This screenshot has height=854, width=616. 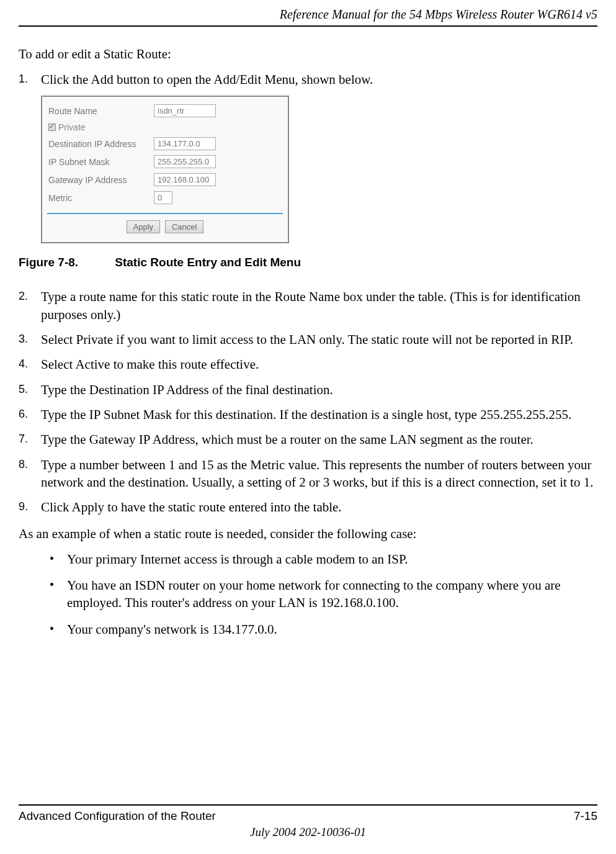 I want to click on label-metric: Metric, so click(x=101, y=198).